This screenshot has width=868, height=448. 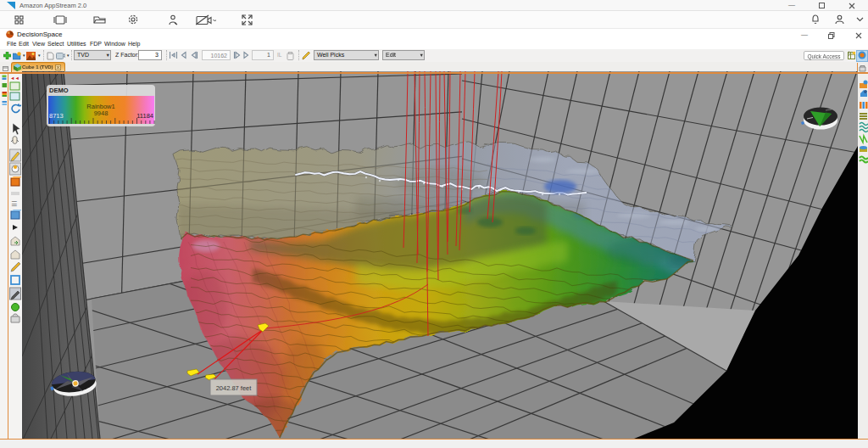 What do you see at coordinates (59, 90) in the screenshot?
I see `svg-text: DEMO` at bounding box center [59, 90].